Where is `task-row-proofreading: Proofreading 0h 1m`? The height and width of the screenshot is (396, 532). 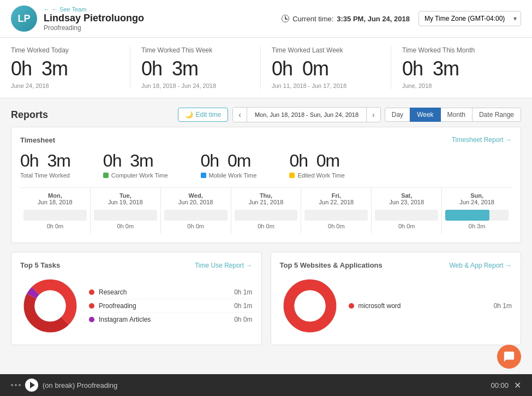 task-row-proofreading: Proofreading 0h 1m is located at coordinates (171, 306).